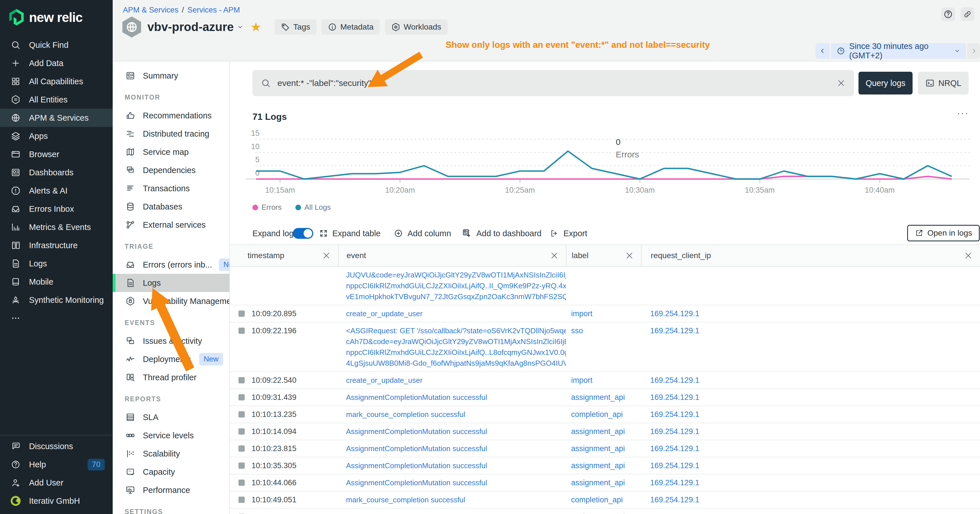 The width and height of the screenshot is (980, 514). Describe the element at coordinates (456, 363) in the screenshot. I see `event-link: 4LgSjsuUW8B0Mi8-Gdo_f6ofWhjpatNs9jaMs9qK…` at that location.